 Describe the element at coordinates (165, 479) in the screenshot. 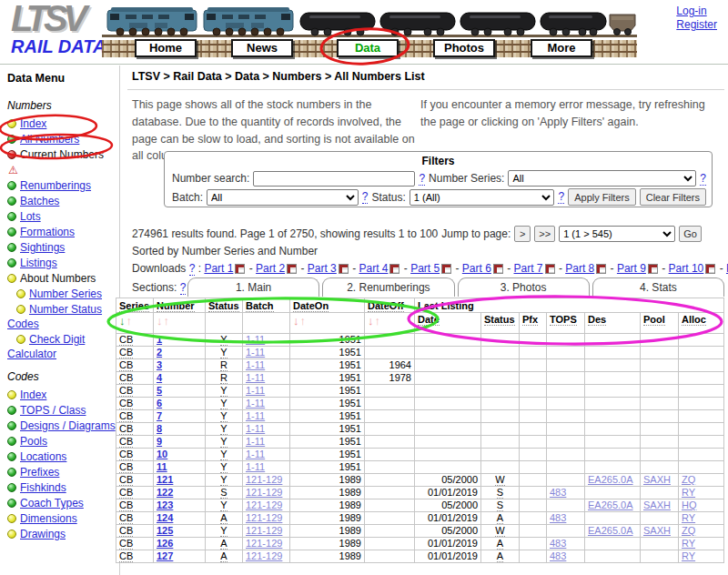

I see `number-link: 121` at that location.